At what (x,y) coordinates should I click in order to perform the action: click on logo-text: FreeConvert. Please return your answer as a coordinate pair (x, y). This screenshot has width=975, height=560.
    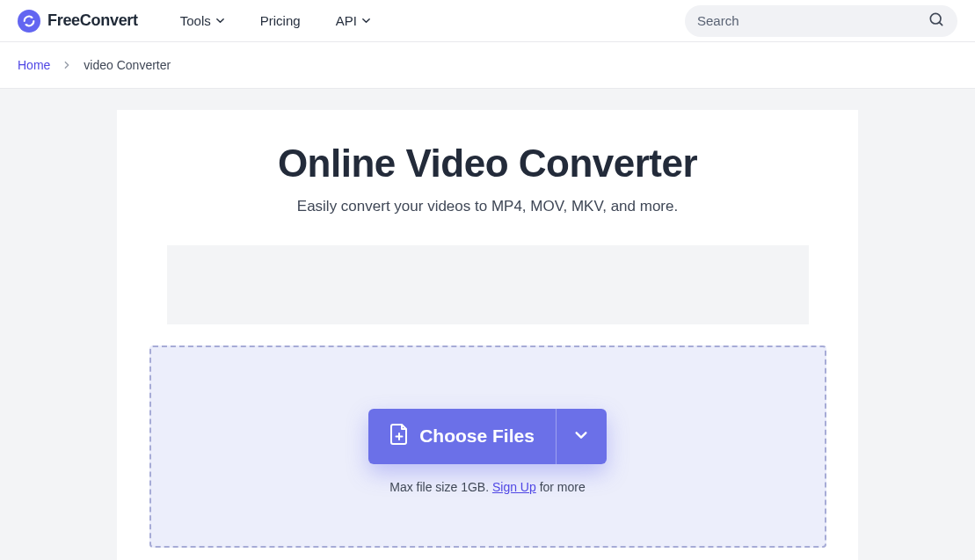
    Looking at the image, I should click on (93, 21).